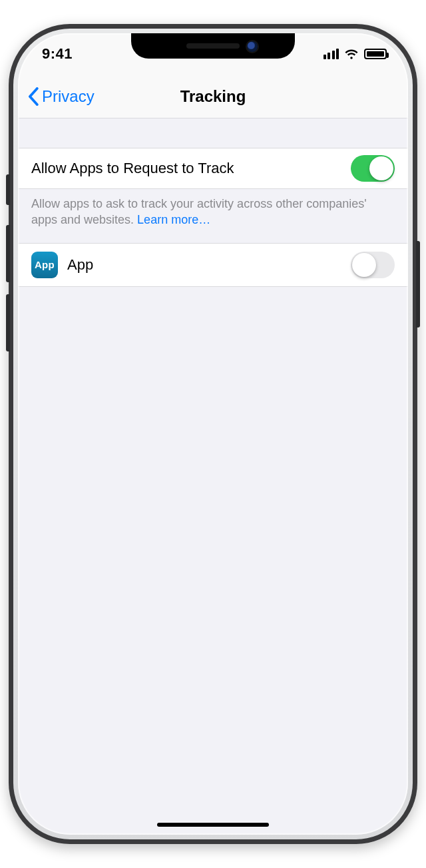  Describe the element at coordinates (213, 46) in the screenshot. I see `notch` at that location.